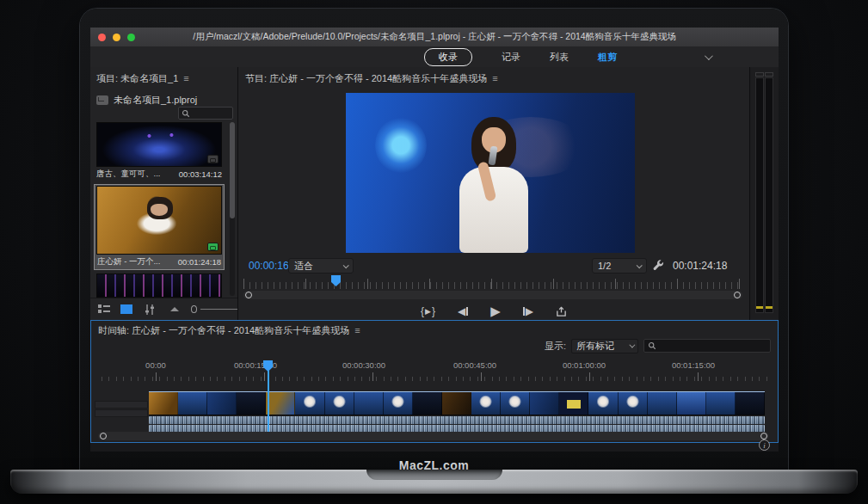  What do you see at coordinates (607, 57) in the screenshot?
I see `tab-粗剪: 粗剪` at bounding box center [607, 57].